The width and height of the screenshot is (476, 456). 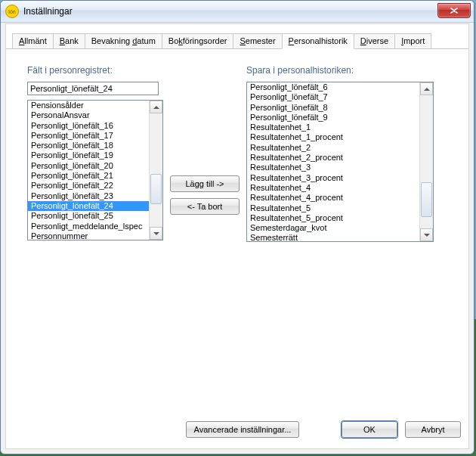 I want to click on list-item: Personligt_lönefält_16, so click(x=89, y=126).